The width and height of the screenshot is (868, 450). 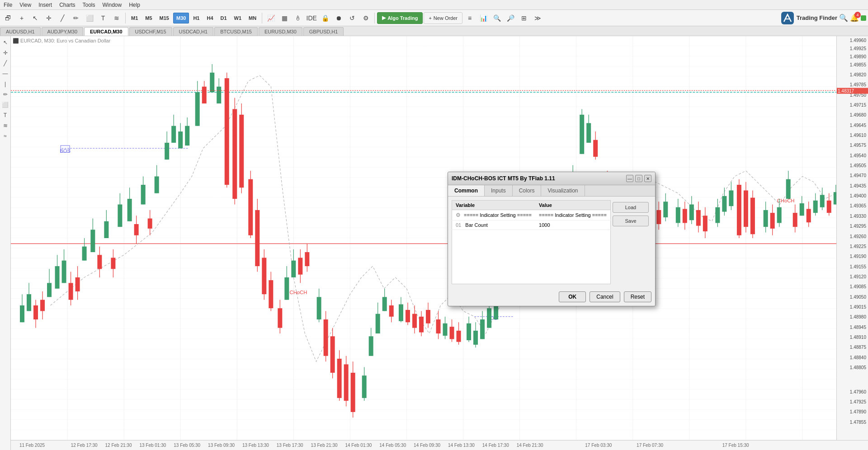 What do you see at coordinates (280, 32) in the screenshot?
I see `tab-eurusd-m30: EURUSD,M30` at bounding box center [280, 32].